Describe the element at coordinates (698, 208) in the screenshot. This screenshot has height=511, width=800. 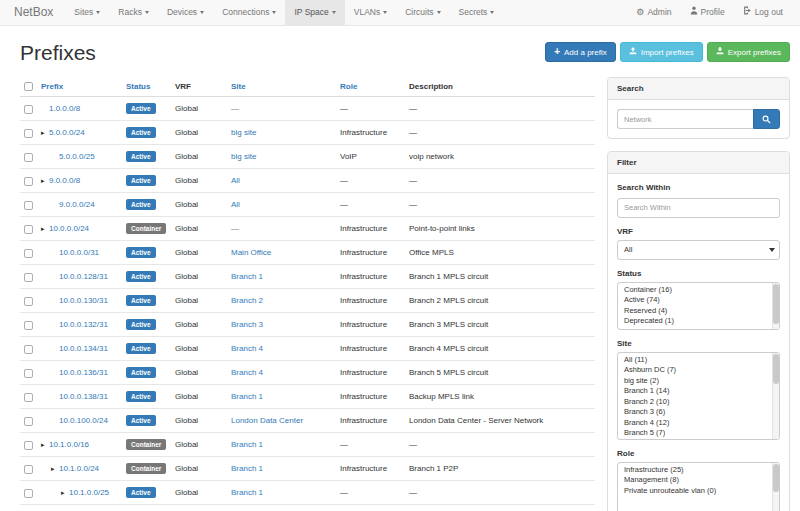
I see `search-within-input` at that location.